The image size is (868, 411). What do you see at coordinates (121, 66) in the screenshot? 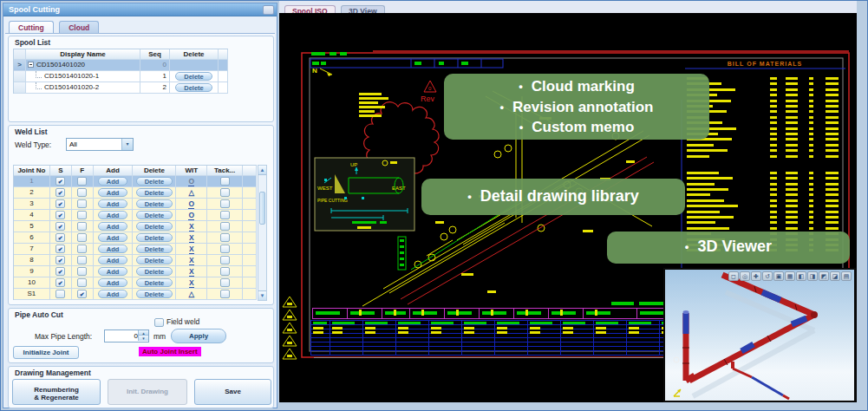
I see `spool-row: >CD15014010200` at bounding box center [121, 66].